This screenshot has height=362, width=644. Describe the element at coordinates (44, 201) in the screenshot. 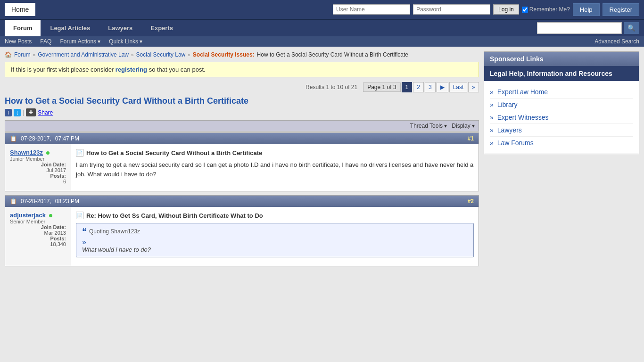

I see `post-2-header-left: 📋 07-28-2017, 08:23 PM` at that location.